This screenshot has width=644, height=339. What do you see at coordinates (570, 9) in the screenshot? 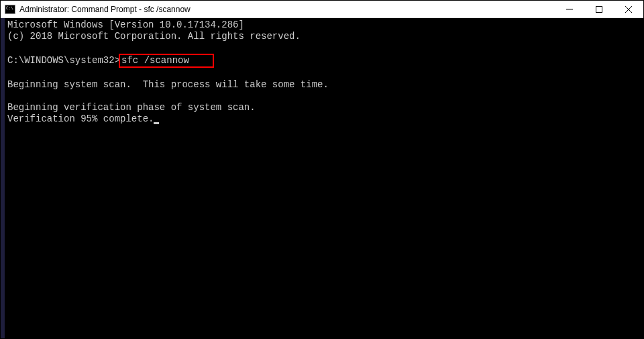
I see `minimize-button` at bounding box center [570, 9].